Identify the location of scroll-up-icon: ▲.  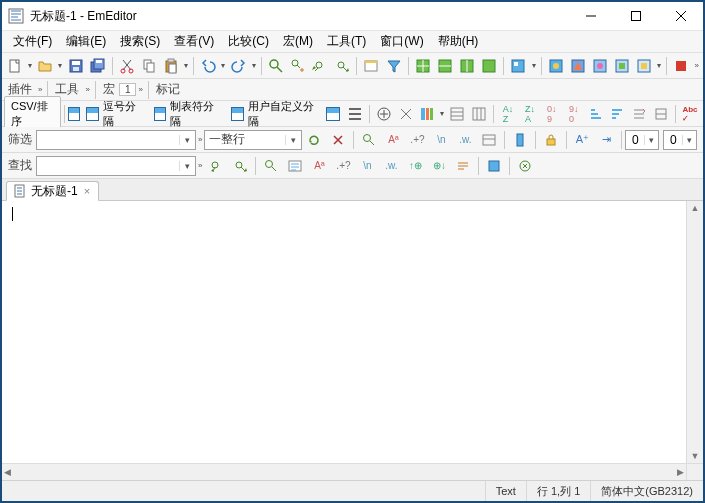
(696, 208).